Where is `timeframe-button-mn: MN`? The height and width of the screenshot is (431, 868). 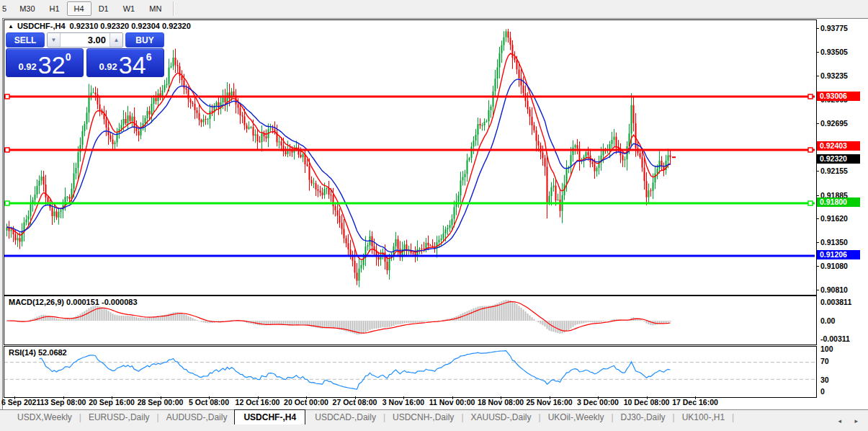 timeframe-button-mn: MN is located at coordinates (156, 9).